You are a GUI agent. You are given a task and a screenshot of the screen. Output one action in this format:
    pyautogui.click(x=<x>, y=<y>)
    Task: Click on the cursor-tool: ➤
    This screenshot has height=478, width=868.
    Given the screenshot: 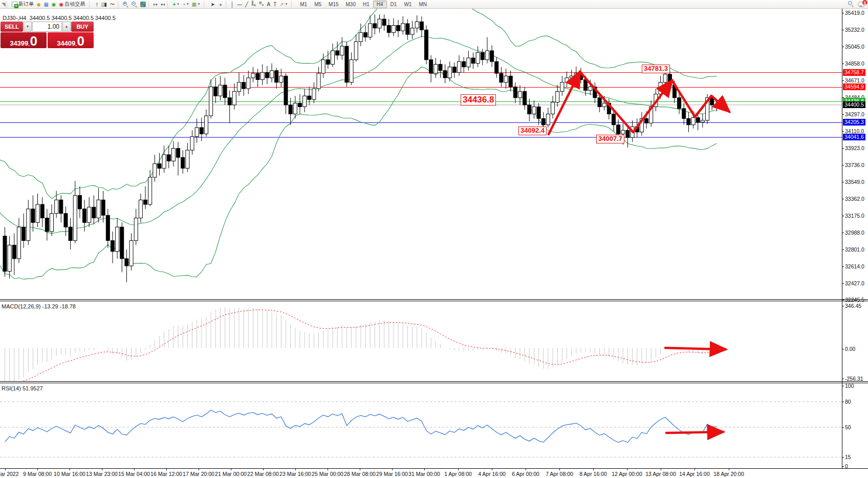 What is the action you would take?
    pyautogui.click(x=212, y=4)
    